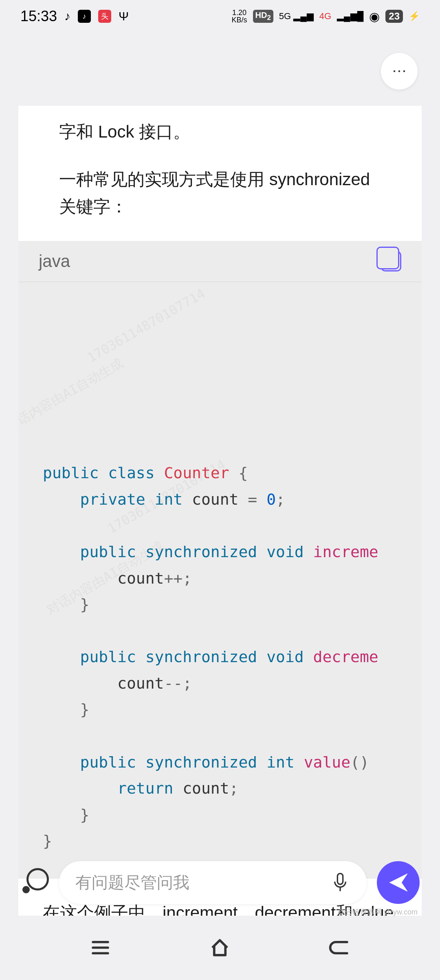  Describe the element at coordinates (73, 395) in the screenshot. I see `watermark: 对话内容由AI自动生成` at that location.